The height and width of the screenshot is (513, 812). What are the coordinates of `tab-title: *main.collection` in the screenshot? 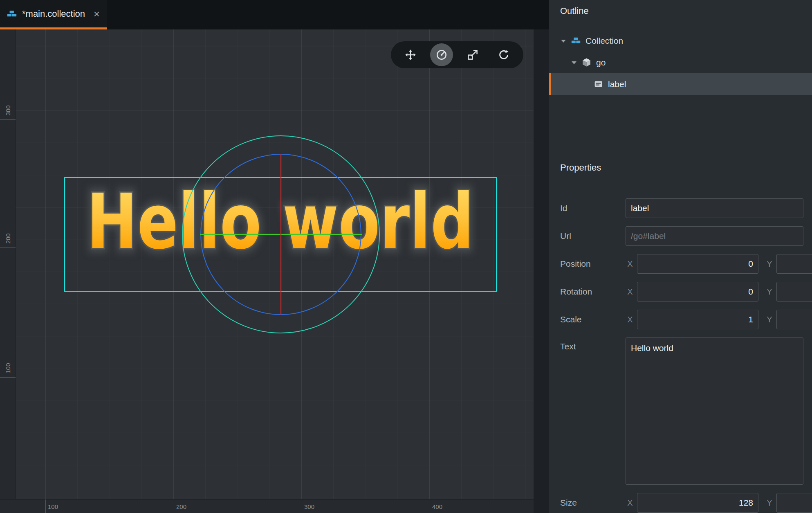 It's located at (56, 14).